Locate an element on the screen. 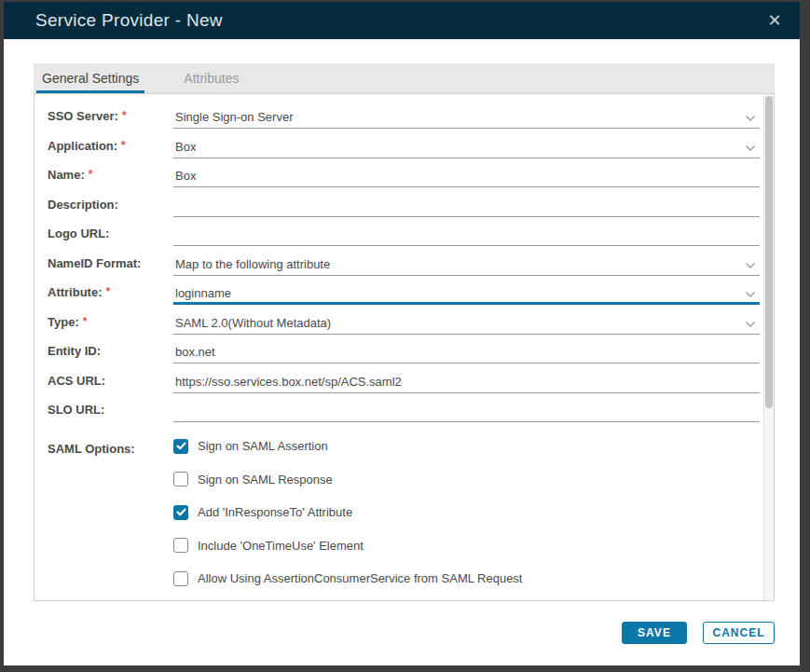 This screenshot has height=672, width=810. checkbox-row-allow-using-assertionconsumerservice-from-saml-request: Allow Using AssertionConsumerService fro… is located at coordinates (474, 579).